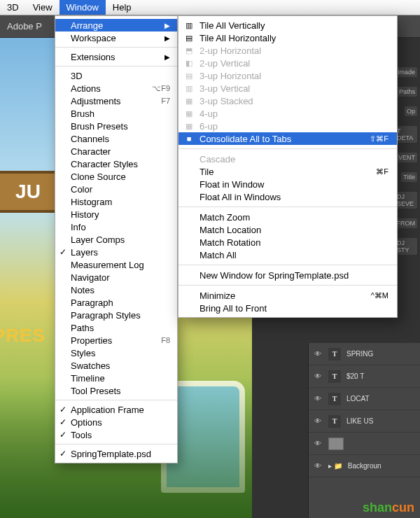  What do you see at coordinates (116, 365) in the screenshot?
I see `menu-item-swatches: Swatches` at bounding box center [116, 365].